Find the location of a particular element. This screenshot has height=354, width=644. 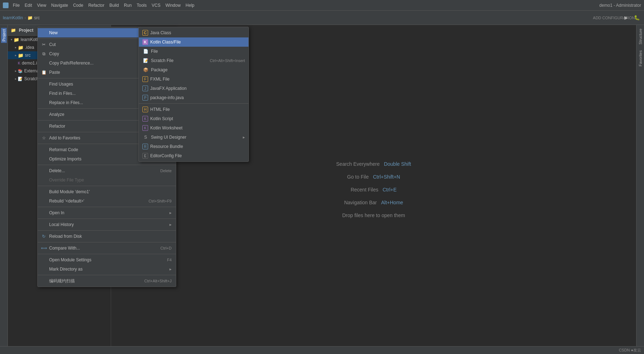

ctx-rebuild-label: Rebuild '<default>' is located at coordinates (67, 201).